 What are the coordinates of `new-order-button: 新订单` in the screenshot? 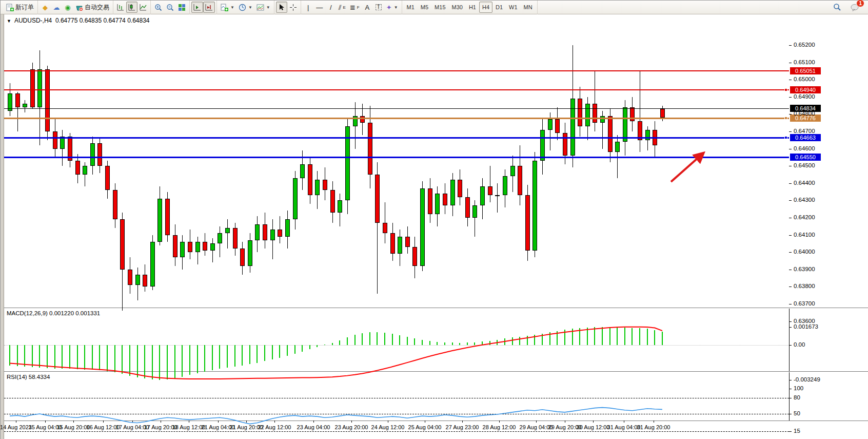 It's located at (20, 7).